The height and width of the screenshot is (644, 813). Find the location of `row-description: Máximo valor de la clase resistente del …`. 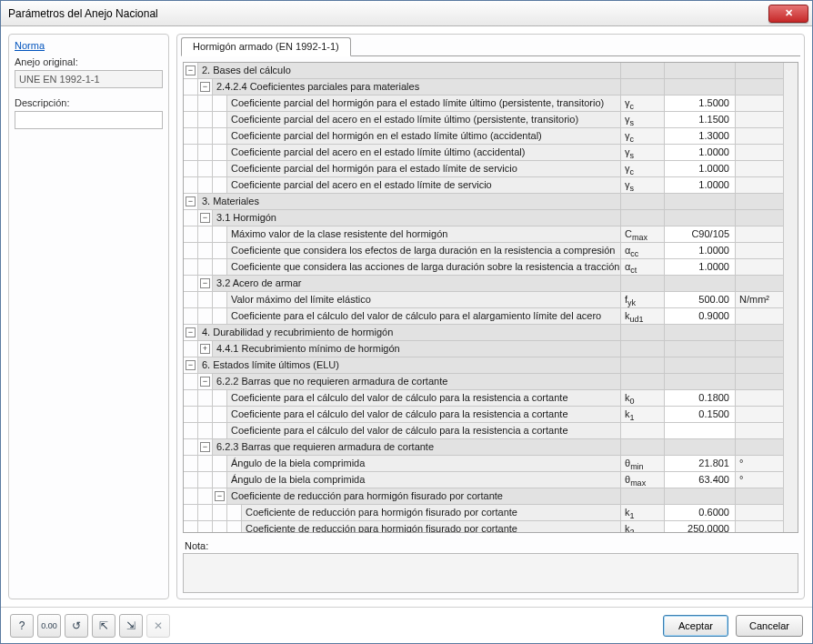

row-description: Máximo valor de la clase resistente del … is located at coordinates (424, 235).